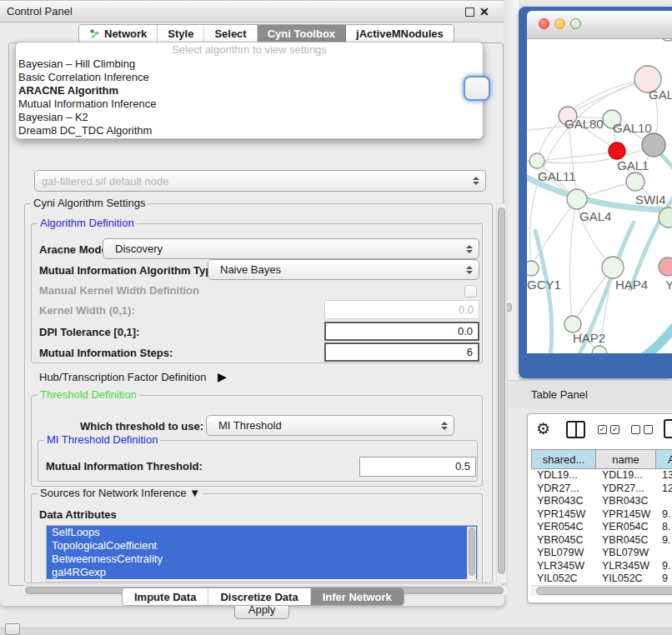  Describe the element at coordinates (602, 541) in the screenshot. I see `table-row: YBR045CYBR045C9.` at that location.